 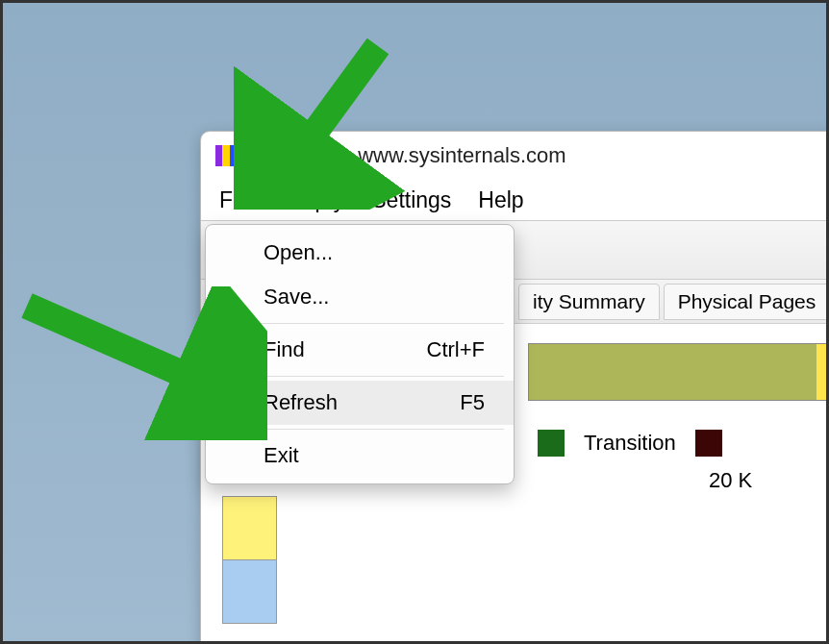 I want to click on menu-item-open-label: Open..., so click(x=298, y=253).